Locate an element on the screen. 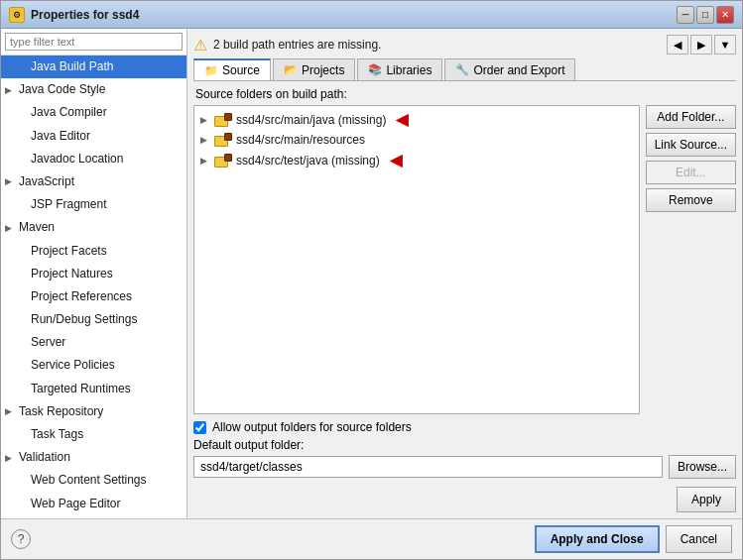 The image size is (743, 560). nav-item-run/debug-settings: Run/Debug Settings is located at coordinates (93, 319).